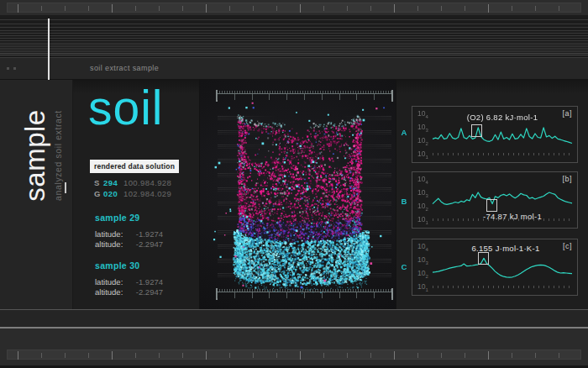 The image size is (588, 368). I want to click on sample-name: sample 30, so click(129, 265).